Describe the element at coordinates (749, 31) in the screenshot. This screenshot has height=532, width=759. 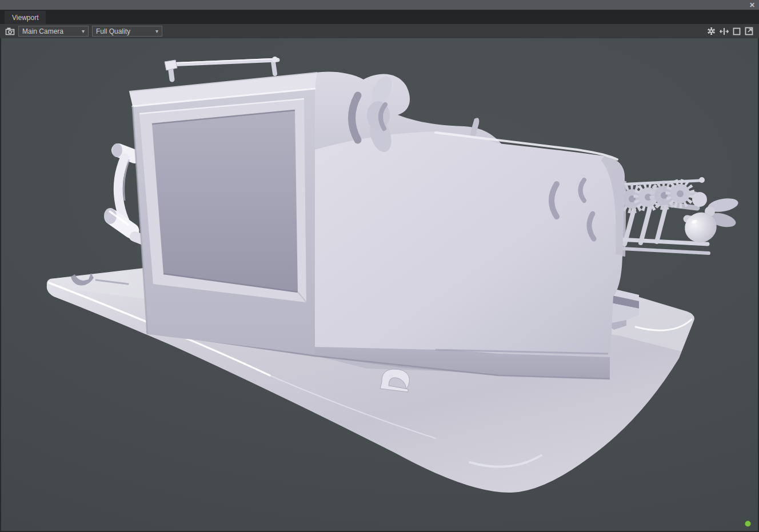
I see `popout-viewport-icon` at that location.